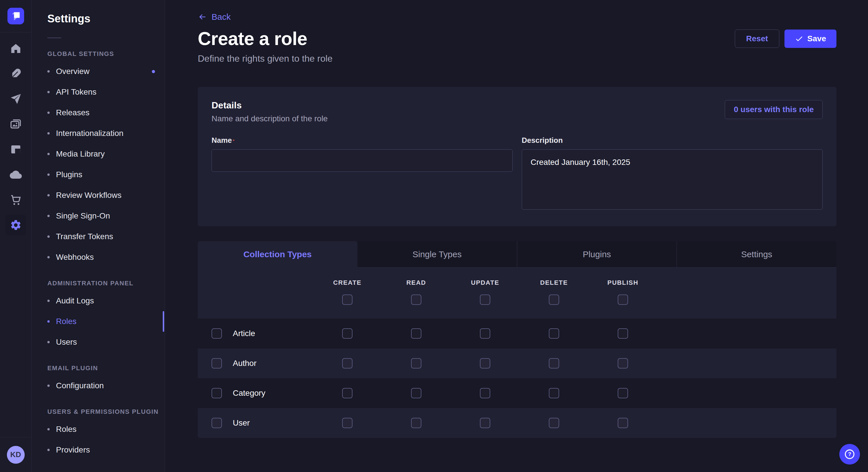 The width and height of the screenshot is (868, 472). I want to click on permission-checkbox-category-read, so click(416, 393).